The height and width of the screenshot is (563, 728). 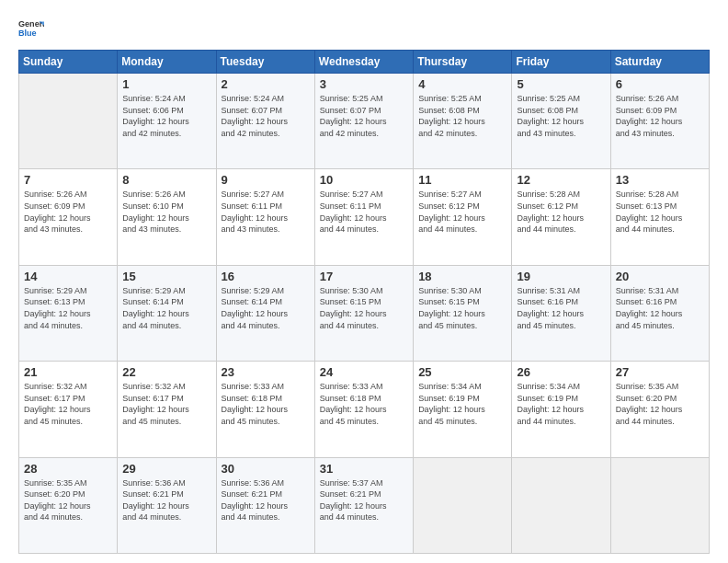 I want to click on weekday-tuesday: Tuesday, so click(x=265, y=63).